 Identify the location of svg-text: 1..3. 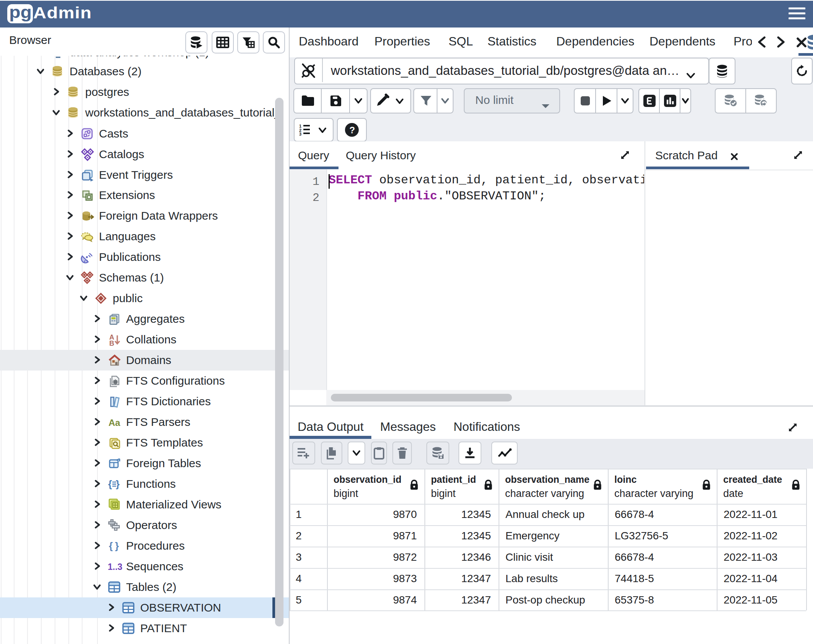
(115, 567).